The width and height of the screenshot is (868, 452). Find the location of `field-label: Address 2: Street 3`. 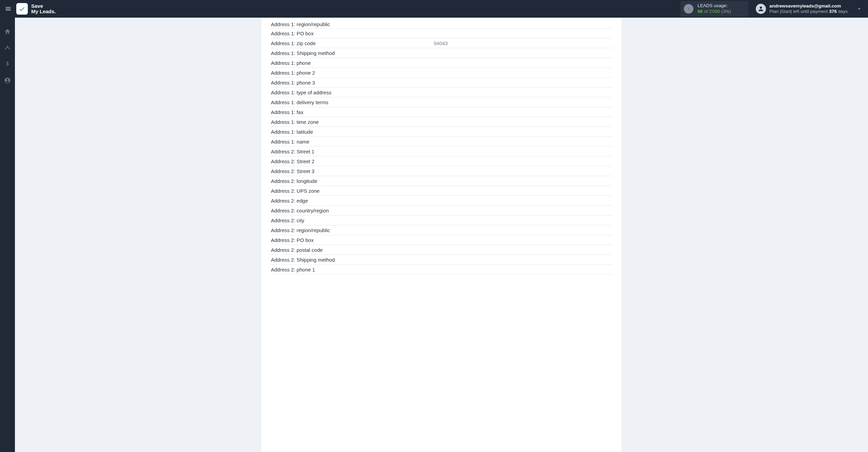

field-label: Address 2: Street 3 is located at coordinates (352, 171).